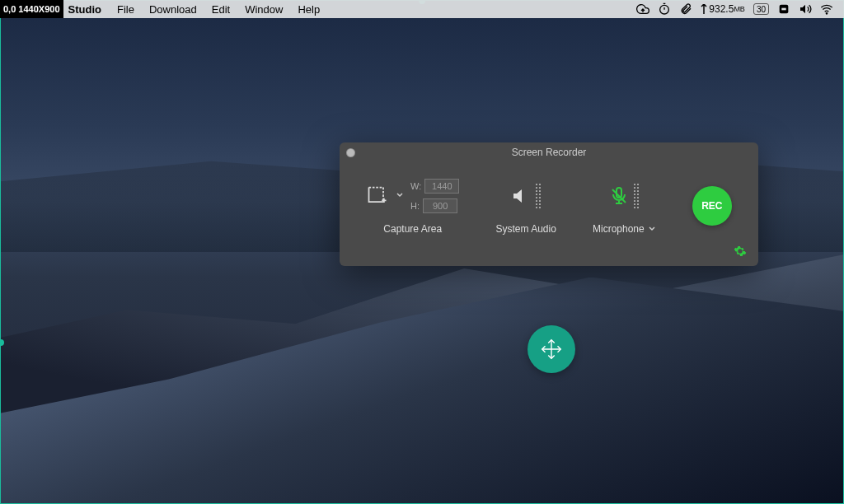  Describe the element at coordinates (551, 349) in the screenshot. I see `move-arrows-icon` at that location.